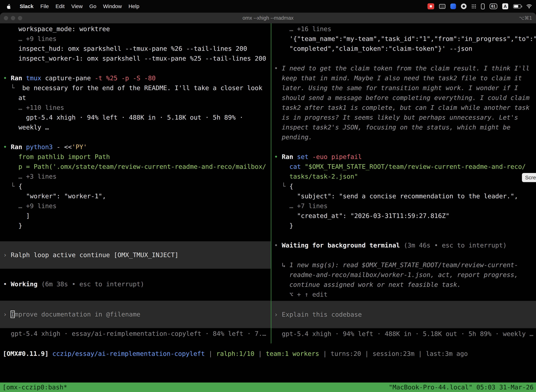 This screenshot has width=536, height=392. Describe the element at coordinates (135, 127) in the screenshot. I see `terminal-line: weekly …` at that location.